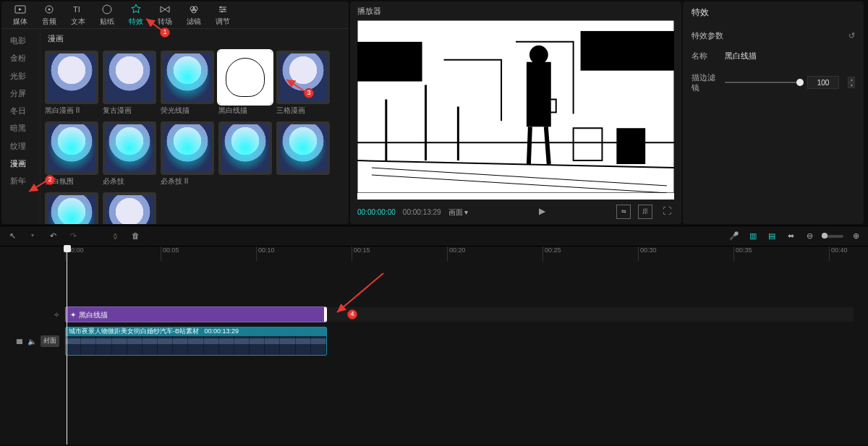 Image resolution: width=868 pixels, height=446 pixels. Describe the element at coordinates (851, 80) in the screenshot. I see `step-up: ▴` at that location.